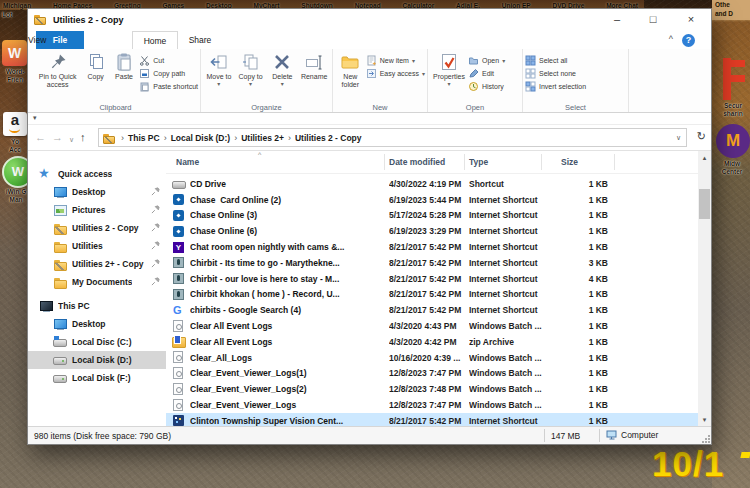 This screenshot has height=488, width=750. What do you see at coordinates (432, 326) in the screenshot?
I see `table-row: Clear All Event Logs 4/3/2020 4:43 PM Wi…` at bounding box center [432, 326].